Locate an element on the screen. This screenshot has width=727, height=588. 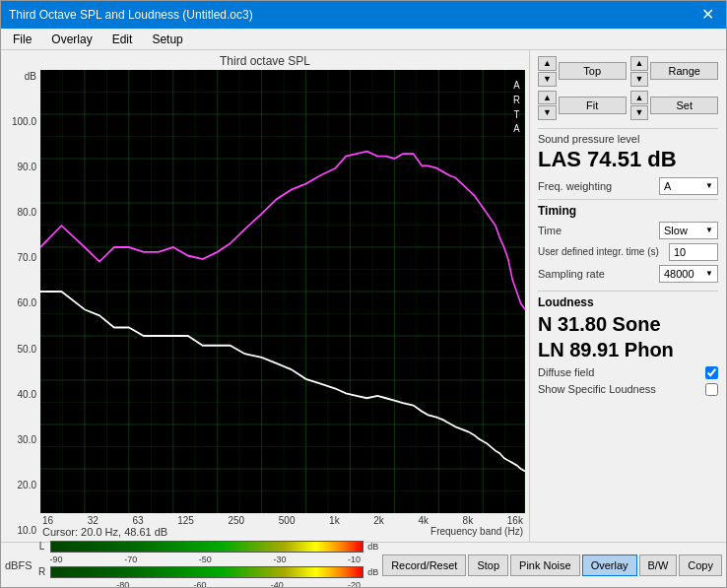
y-label-80: 80.0 is located at coordinates (28, 213).